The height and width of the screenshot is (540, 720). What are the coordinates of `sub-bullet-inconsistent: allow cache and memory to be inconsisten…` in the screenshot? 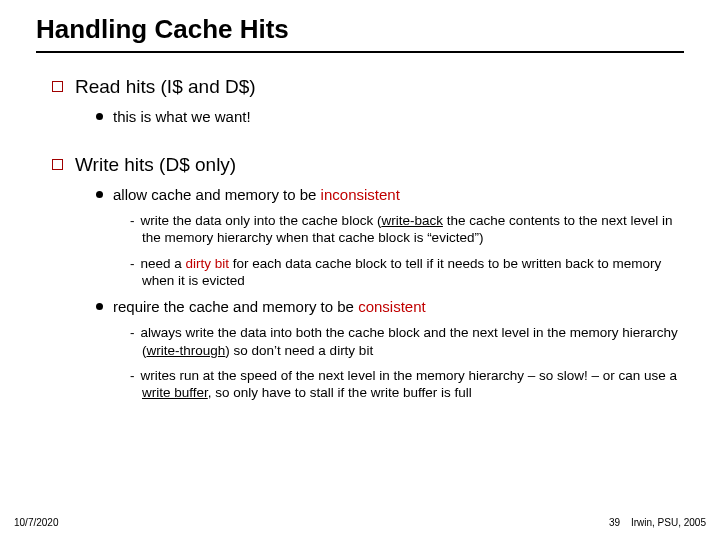 It's located at (388, 194).